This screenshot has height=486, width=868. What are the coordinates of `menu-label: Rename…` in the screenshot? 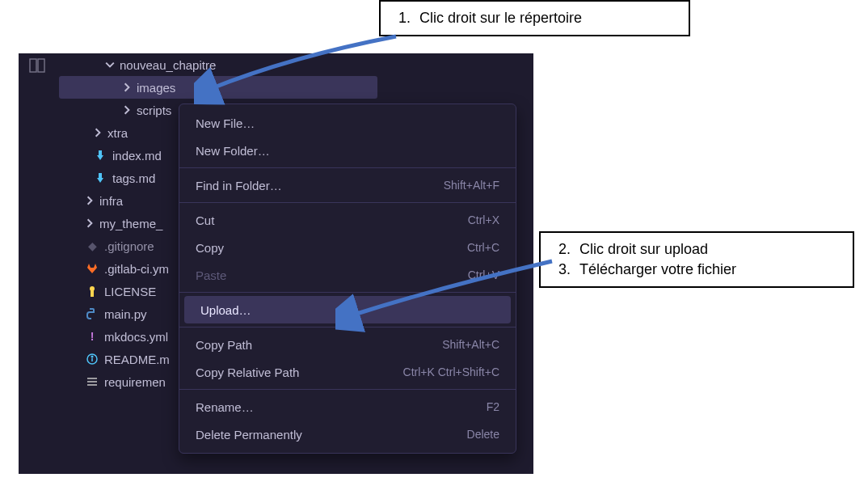 It's located at (225, 408).